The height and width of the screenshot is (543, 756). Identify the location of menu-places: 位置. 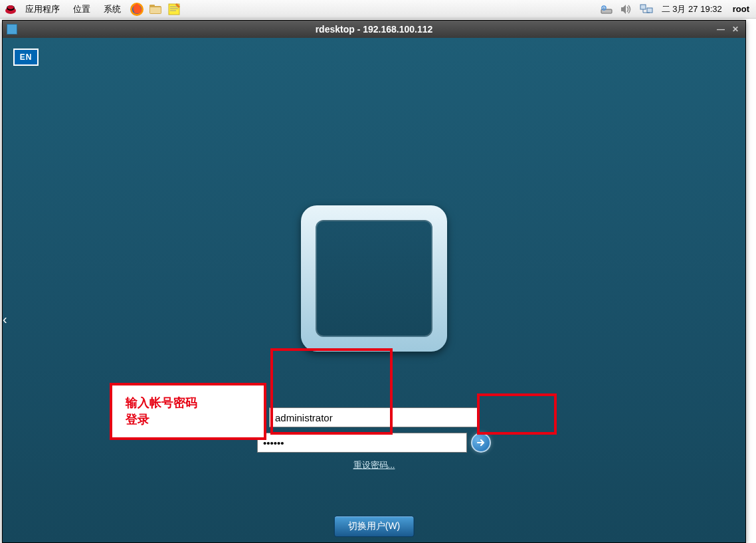
(82, 9).